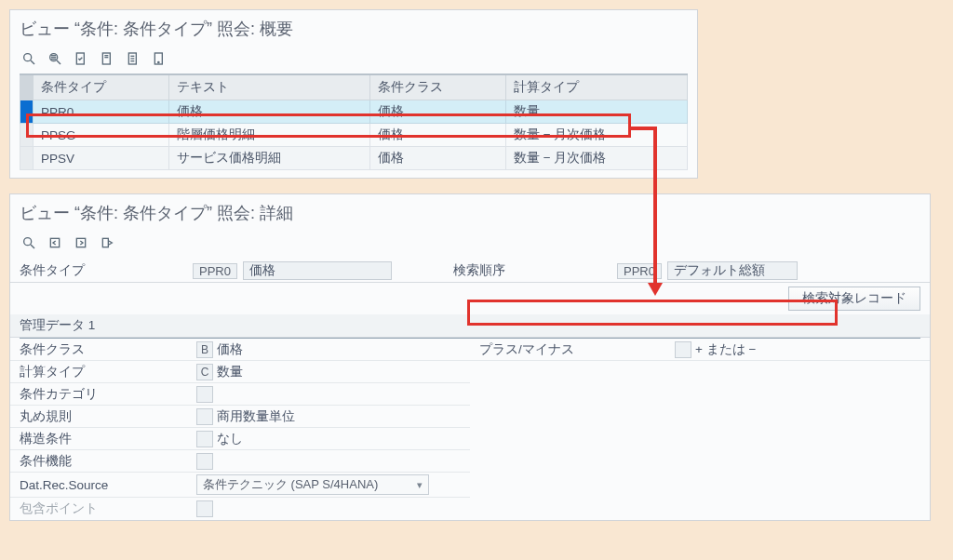 This screenshot has width=953, height=560. I want to click on field-plus-minus: プラス/マイナス + または −, so click(700, 350).